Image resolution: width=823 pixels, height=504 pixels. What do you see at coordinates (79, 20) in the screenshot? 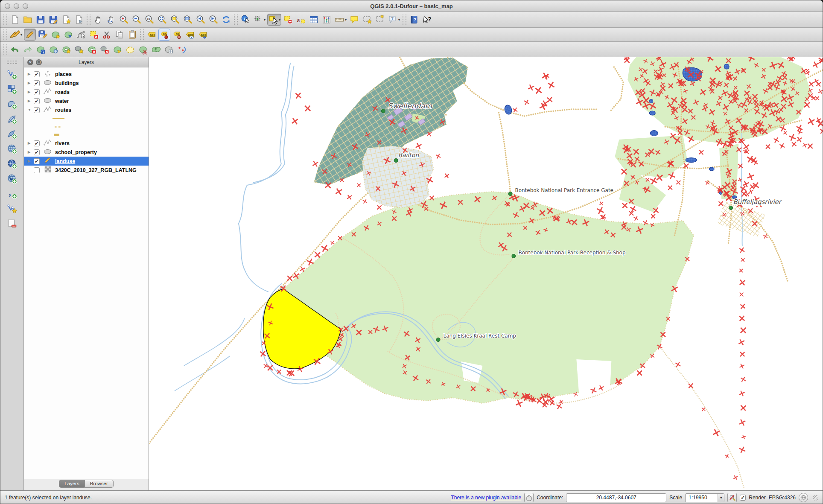
I see `composer-manager-button` at bounding box center [79, 20].